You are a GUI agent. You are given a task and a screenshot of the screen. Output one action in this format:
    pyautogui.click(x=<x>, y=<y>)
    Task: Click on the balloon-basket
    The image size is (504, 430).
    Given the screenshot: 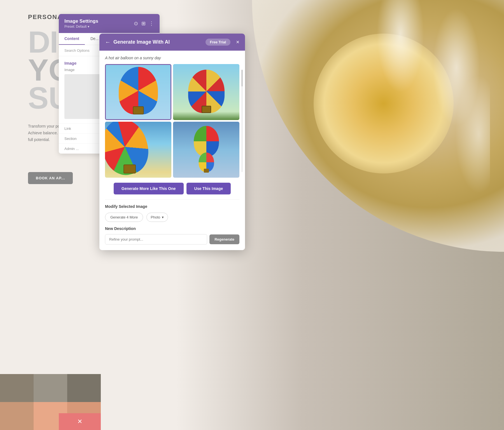 What is the action you would take?
    pyautogui.click(x=206, y=171)
    